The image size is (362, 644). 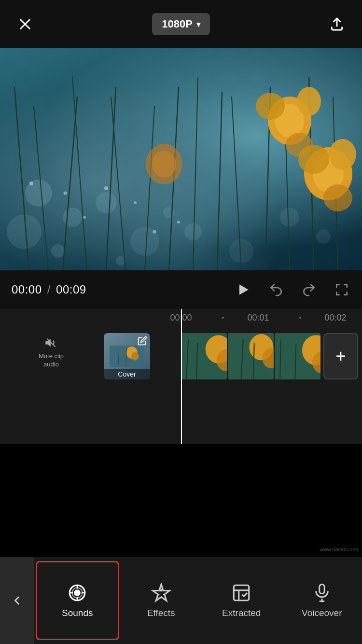 I want to click on play-button, so click(x=243, y=290).